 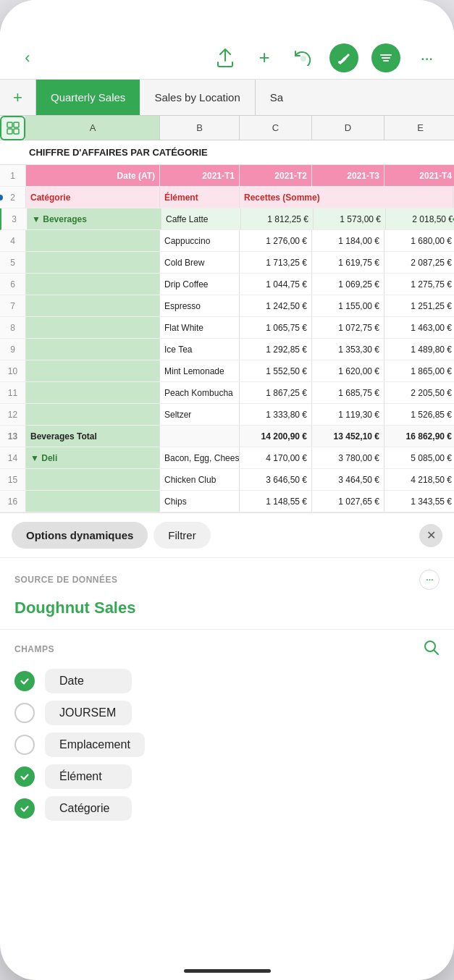 I want to click on table-row: 15 Chicken Club 3 646,50 € 3 464,50 € 4 …, so click(x=227, y=480).